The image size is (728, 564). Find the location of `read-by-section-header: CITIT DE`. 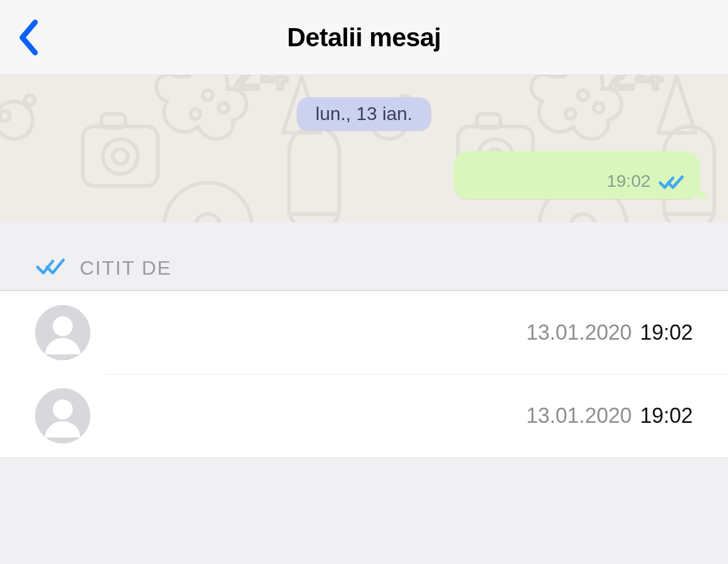

read-by-section-header: CITIT DE is located at coordinates (364, 257).